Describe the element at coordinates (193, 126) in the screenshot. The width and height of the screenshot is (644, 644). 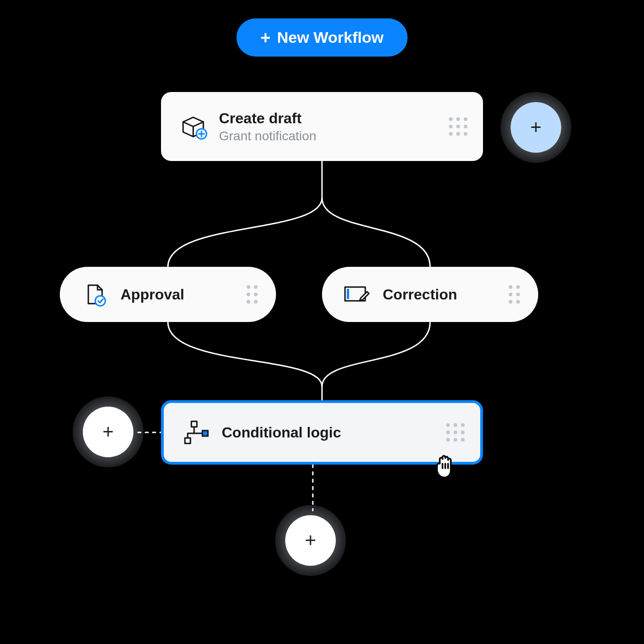
I see `box-plus-icon` at that location.